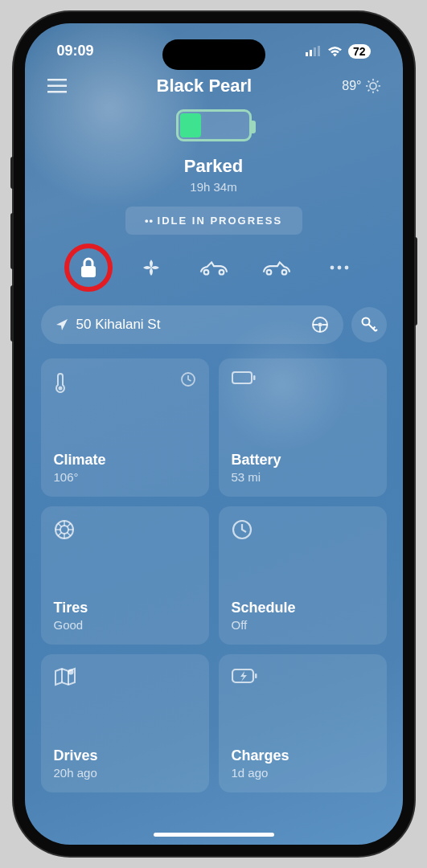 The width and height of the screenshot is (427, 868). Describe the element at coordinates (125, 428) in the screenshot. I see `tile-climate: Climate106°` at that location.